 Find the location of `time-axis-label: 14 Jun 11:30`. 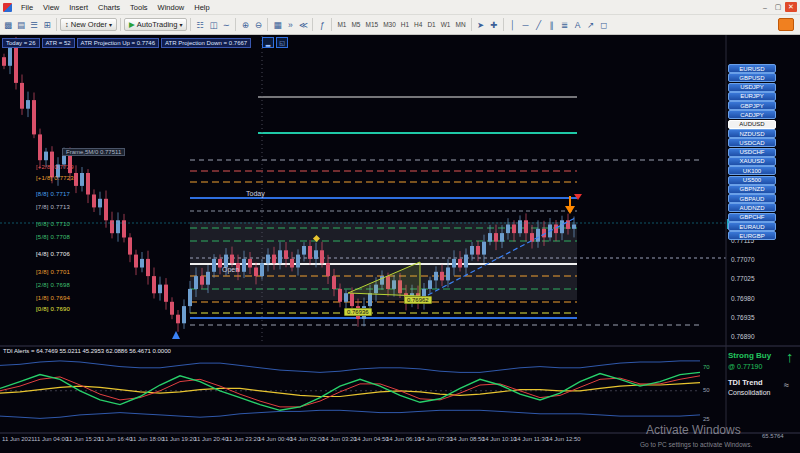

time-axis-label: 14 Jun 11:30 is located at coordinates (531, 439).